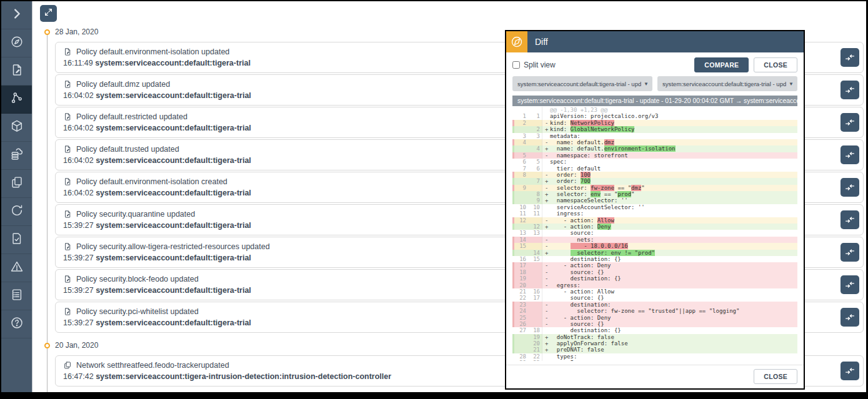  Describe the element at coordinates (655, 129) in the screenshot. I see `diff-row: 2+kind: GlobalNetworkPolicy` at that location.